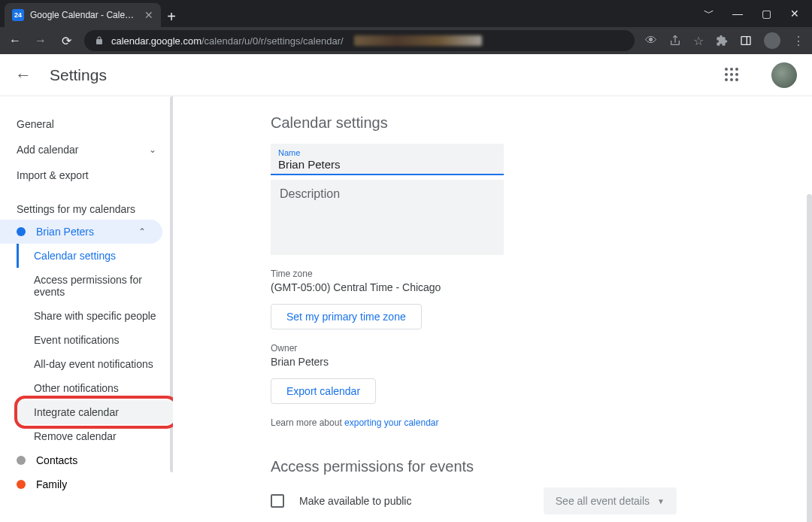 This screenshot has width=812, height=522. I want to click on maximize-icon: ▢, so click(766, 14).